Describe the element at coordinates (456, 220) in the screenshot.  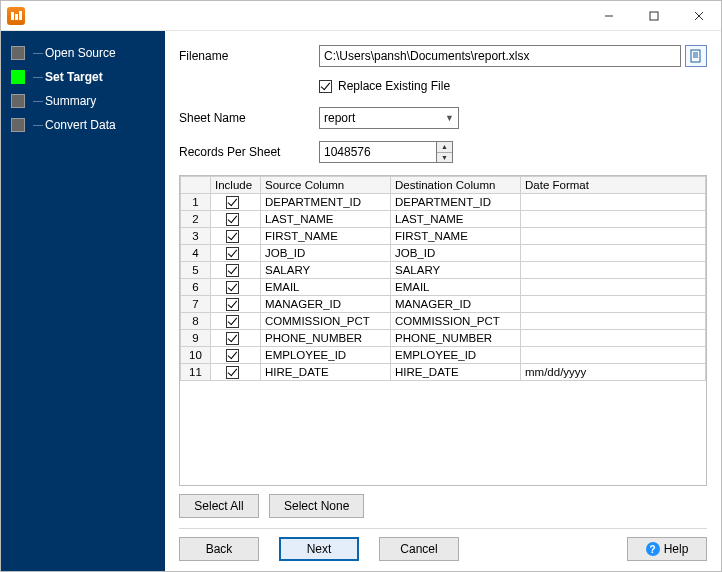
I see `destination-column-cell: LAST_NAME` at that location.